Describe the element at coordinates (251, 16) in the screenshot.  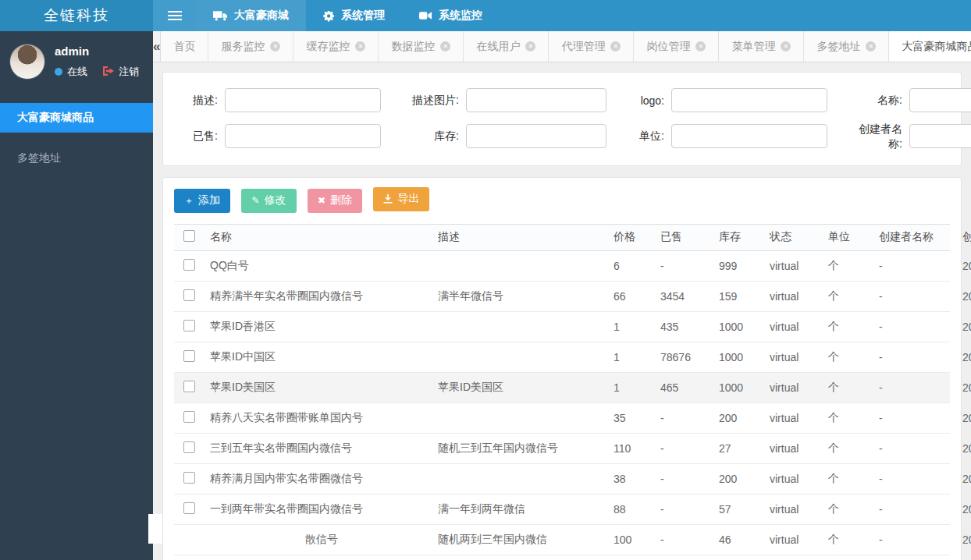
I see `nav-item-mall: 大富豪商城` at that location.